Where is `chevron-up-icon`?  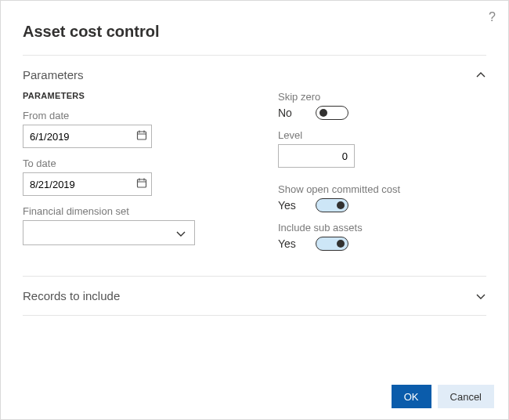
chevron-up-icon is located at coordinates (481, 75).